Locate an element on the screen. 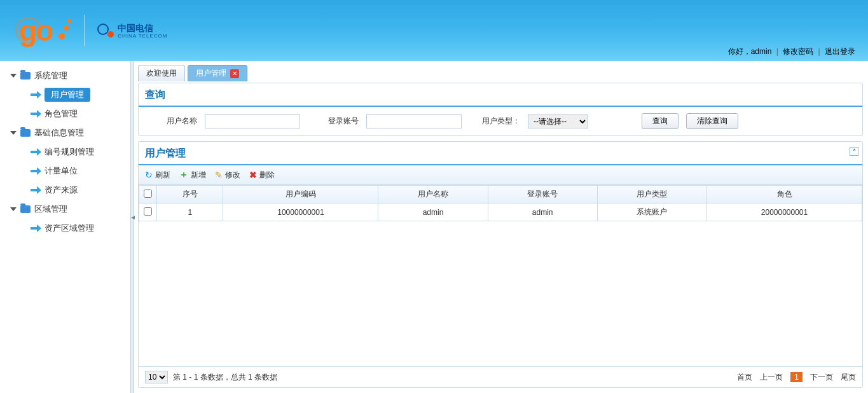  logo-area: go 中国电信 CHINA TELECOM is located at coordinates (84, 31).